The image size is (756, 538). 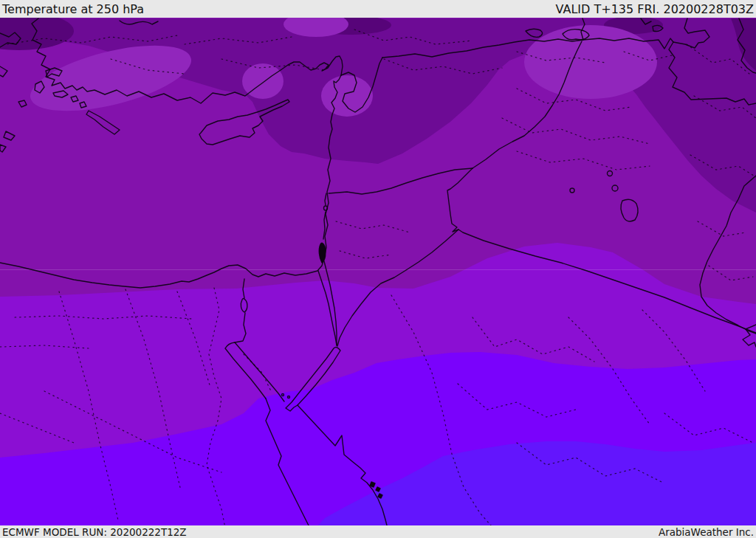 I want to click on footer-bar: ECMWF MODEL RUN: 20200222T12Z ArabiaWeat…, so click(x=378, y=531).